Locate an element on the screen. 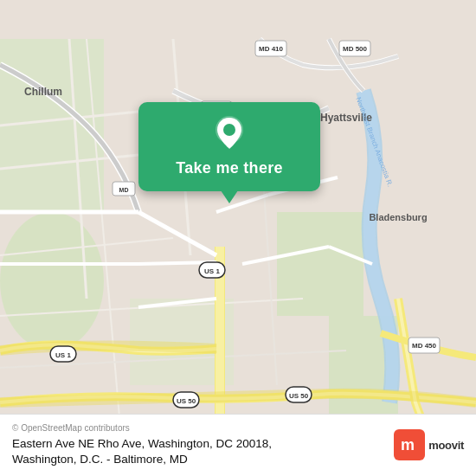 The width and height of the screenshot is (476, 476). svg-text: m is located at coordinates (408, 445).